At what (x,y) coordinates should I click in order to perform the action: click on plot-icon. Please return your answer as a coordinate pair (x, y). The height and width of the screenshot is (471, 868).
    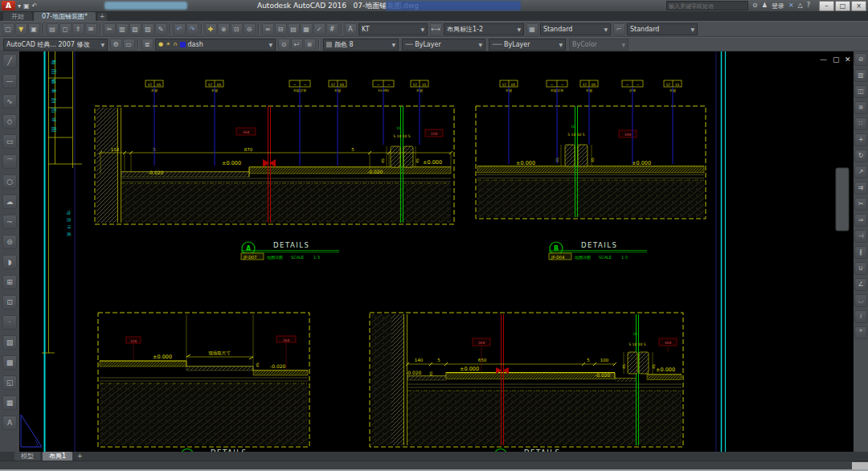
    Looking at the image, I should click on (53, 29).